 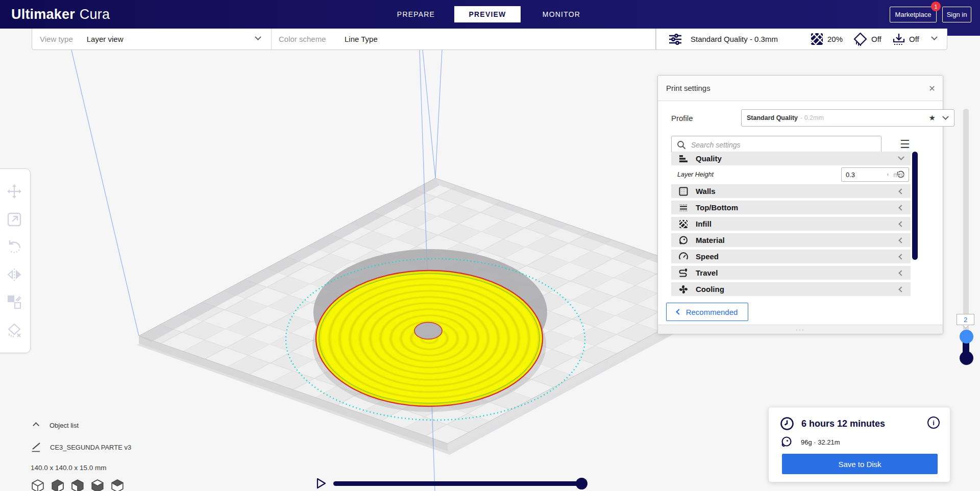 What do you see at coordinates (682, 118) in the screenshot?
I see `profile-label: Profile` at bounding box center [682, 118].